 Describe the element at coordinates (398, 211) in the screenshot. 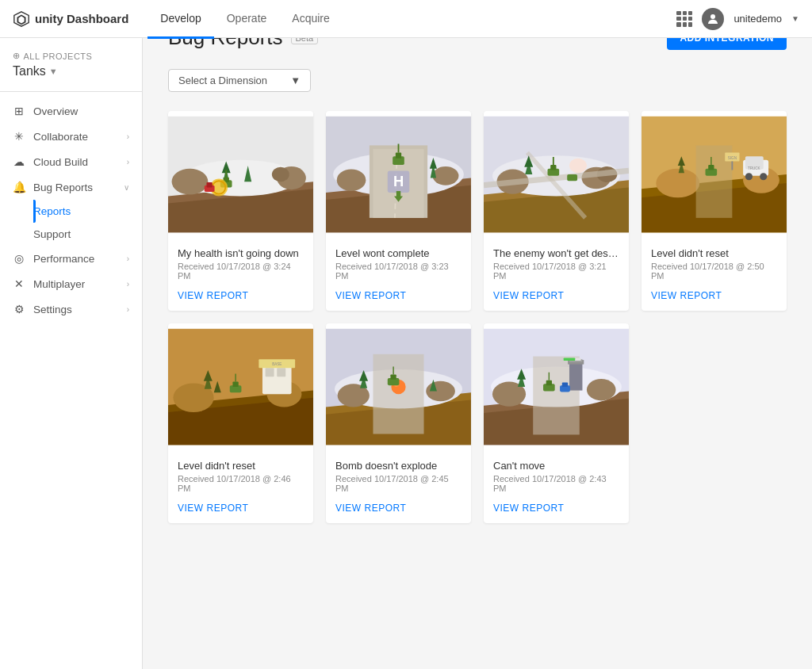

I see `bug-card-2: H Level wont complete` at that location.